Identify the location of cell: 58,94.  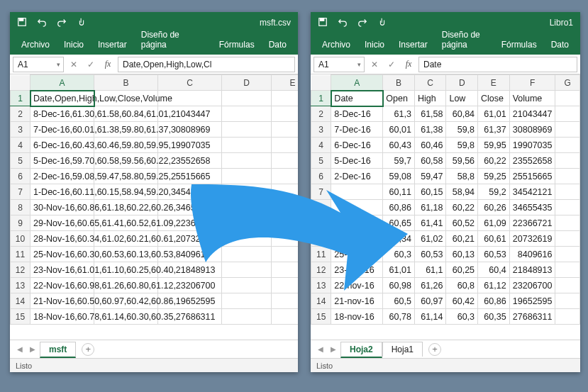
(462, 192).